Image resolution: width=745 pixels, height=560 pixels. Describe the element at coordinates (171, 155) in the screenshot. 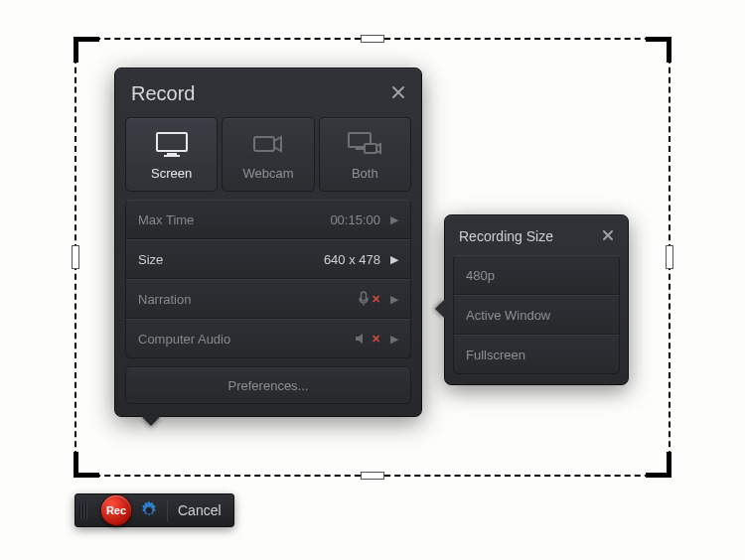

I see `mode-screen: Screen` at that location.